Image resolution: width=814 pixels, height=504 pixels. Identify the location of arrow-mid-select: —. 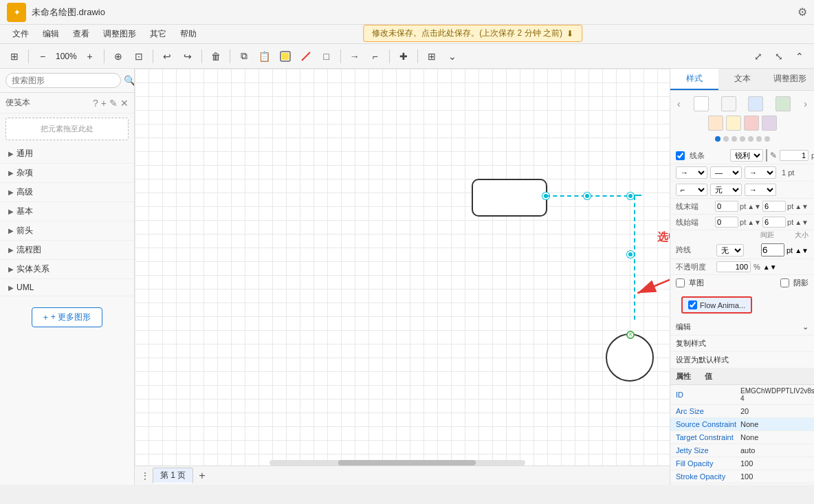
(726, 173).